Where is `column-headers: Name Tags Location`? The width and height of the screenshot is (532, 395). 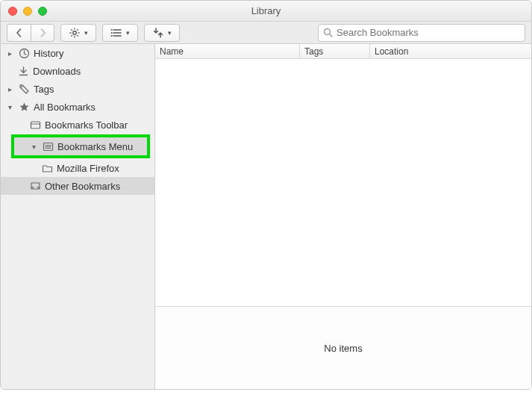 column-headers: Name Tags Location is located at coordinates (343, 52).